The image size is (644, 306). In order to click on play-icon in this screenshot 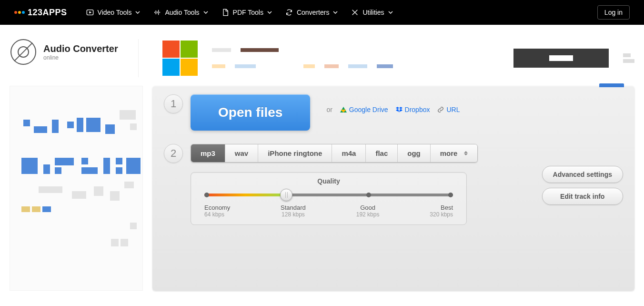, I will do `click(90, 12)`.